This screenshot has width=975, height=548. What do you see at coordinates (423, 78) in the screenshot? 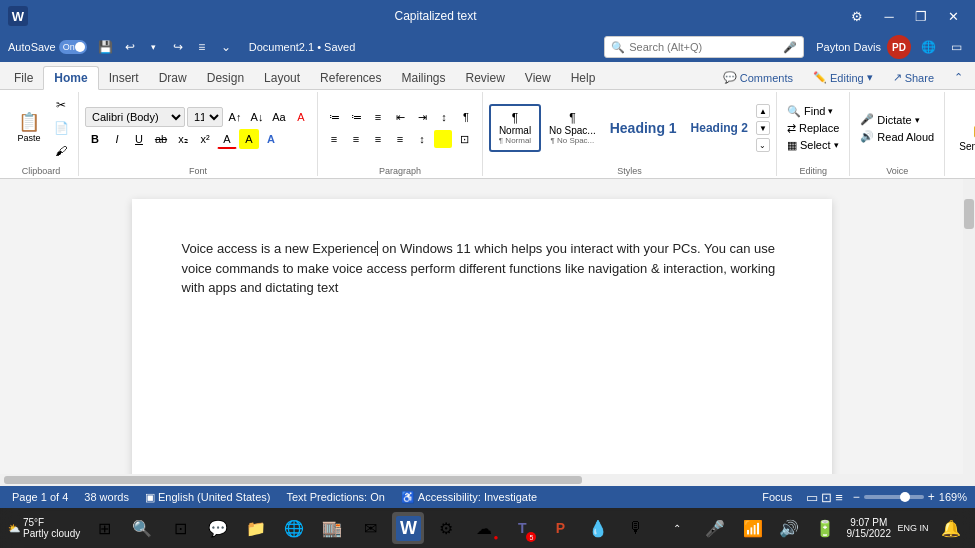
I see `tab-mailings: Mailings` at bounding box center [423, 78].